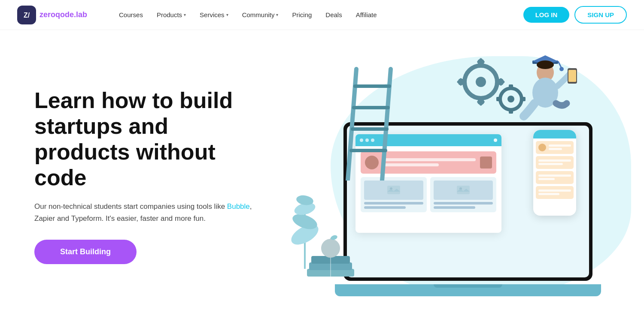 The height and width of the screenshot is (322, 644). What do you see at coordinates (547, 15) in the screenshot?
I see `login-button: LOG IN` at bounding box center [547, 15].